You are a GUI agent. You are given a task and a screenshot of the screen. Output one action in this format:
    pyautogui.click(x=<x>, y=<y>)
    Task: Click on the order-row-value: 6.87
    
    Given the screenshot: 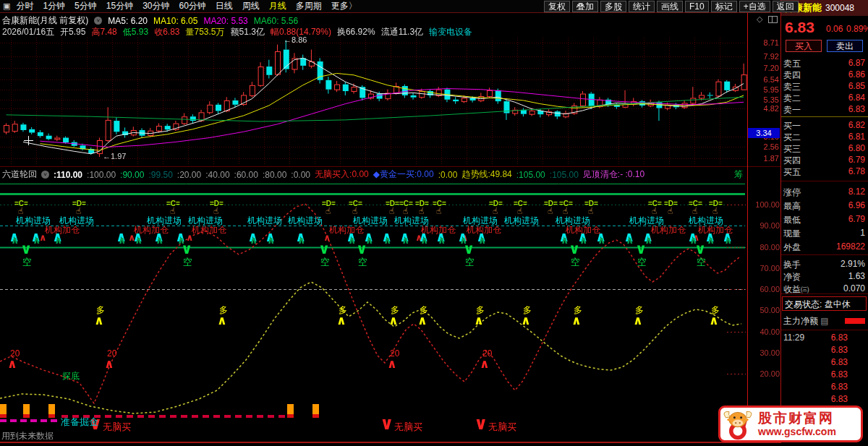 What is the action you would take?
    pyautogui.click(x=856, y=63)
    